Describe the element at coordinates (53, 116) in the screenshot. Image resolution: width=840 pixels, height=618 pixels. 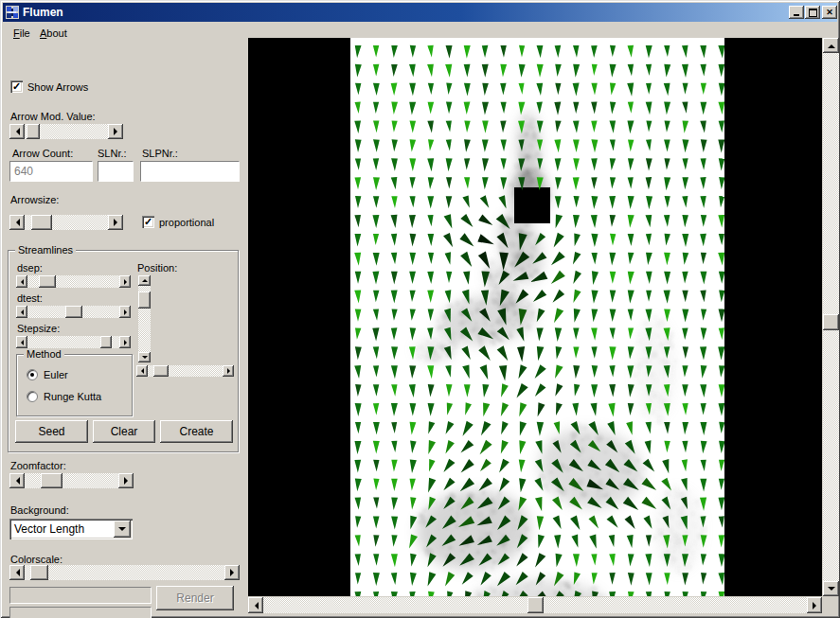
I see `arrow-mod-label: Arrow Mod. Value:` at that location.